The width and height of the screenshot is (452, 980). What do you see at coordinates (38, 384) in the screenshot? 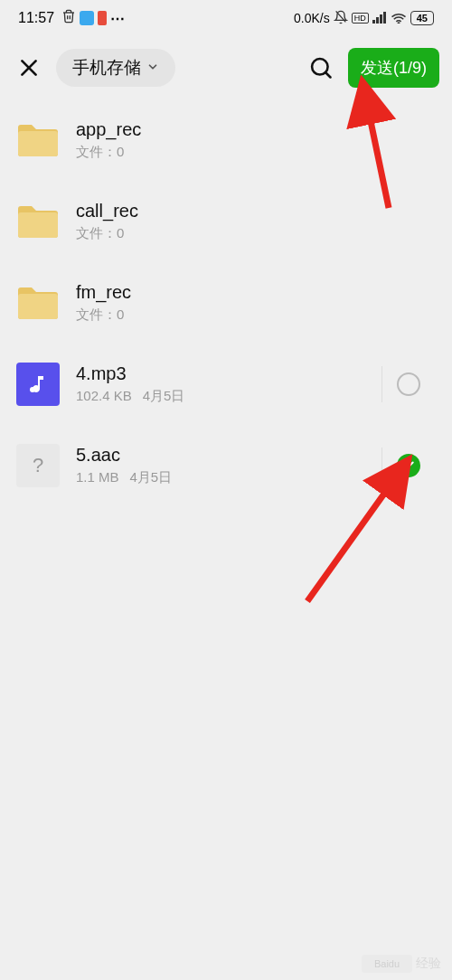
I see `music-icon` at bounding box center [38, 384].